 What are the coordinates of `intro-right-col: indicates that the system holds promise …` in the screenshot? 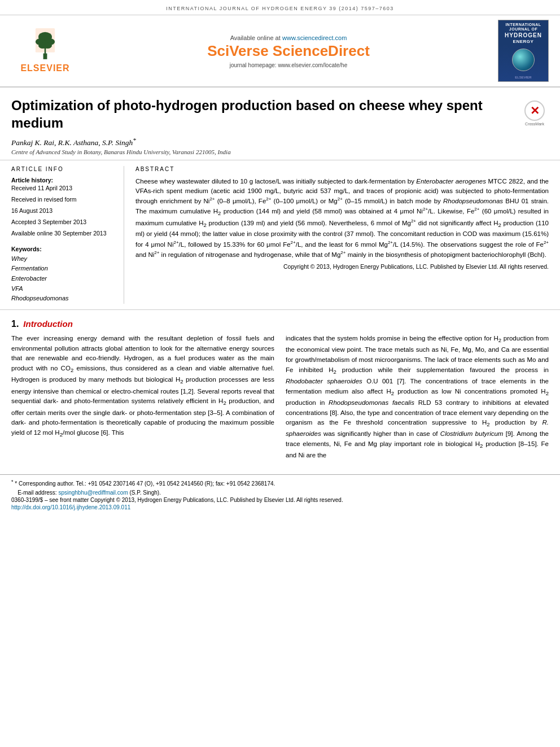 It's located at (417, 397).